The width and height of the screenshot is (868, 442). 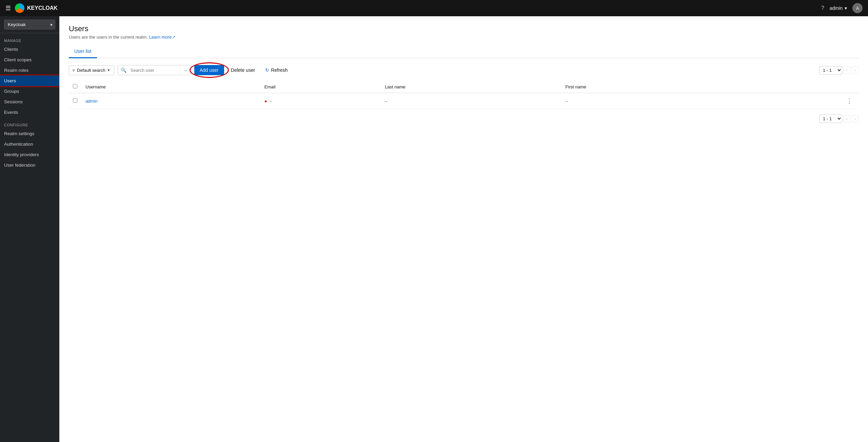 I want to click on sidebar-item-realm-settings: Realm settings, so click(x=30, y=133).